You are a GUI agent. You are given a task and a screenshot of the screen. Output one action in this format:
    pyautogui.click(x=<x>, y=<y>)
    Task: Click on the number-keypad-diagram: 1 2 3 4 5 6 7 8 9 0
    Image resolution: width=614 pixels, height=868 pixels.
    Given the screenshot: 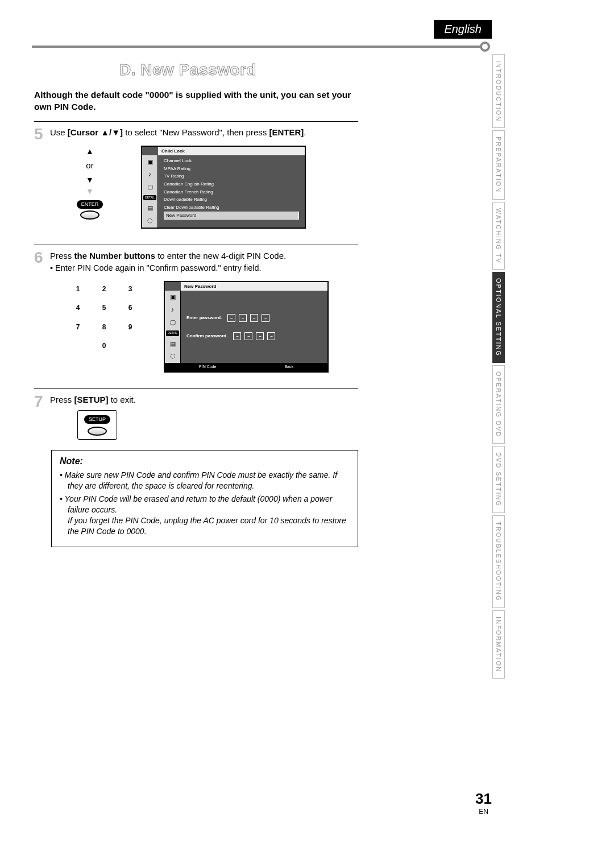 What is the action you would take?
    pyautogui.click(x=104, y=316)
    